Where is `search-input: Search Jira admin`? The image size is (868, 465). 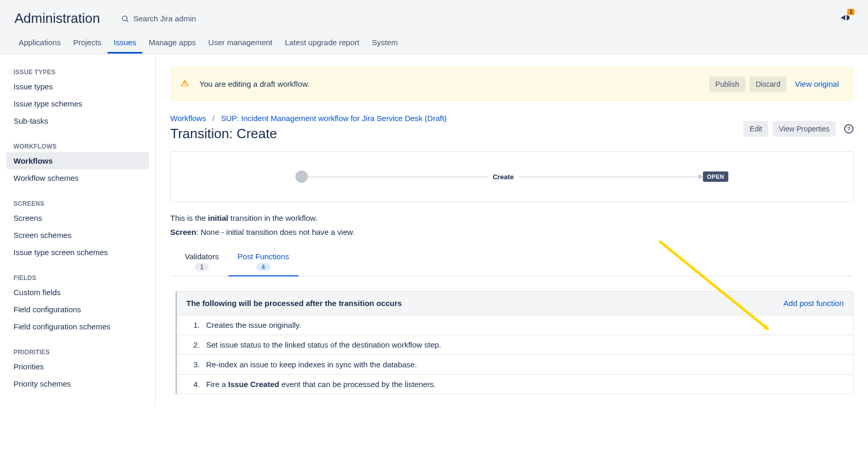
search-input: Search Jira admin is located at coordinates (481, 19).